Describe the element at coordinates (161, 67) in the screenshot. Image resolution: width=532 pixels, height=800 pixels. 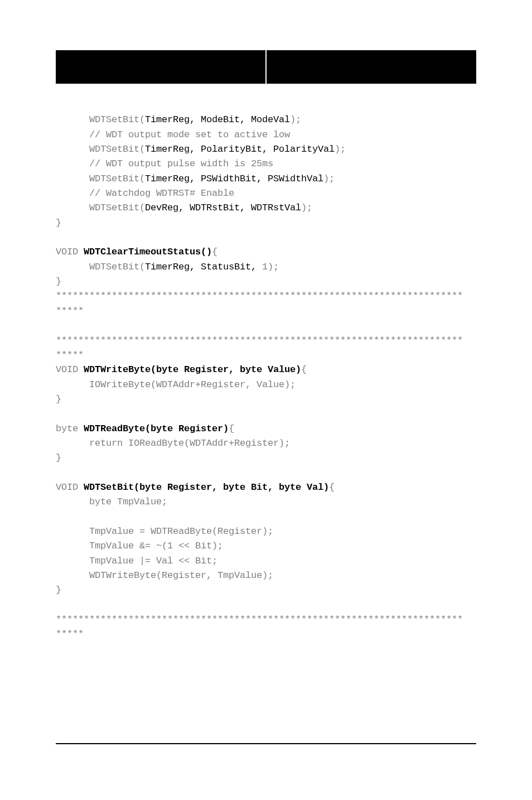
I see `header-left` at that location.